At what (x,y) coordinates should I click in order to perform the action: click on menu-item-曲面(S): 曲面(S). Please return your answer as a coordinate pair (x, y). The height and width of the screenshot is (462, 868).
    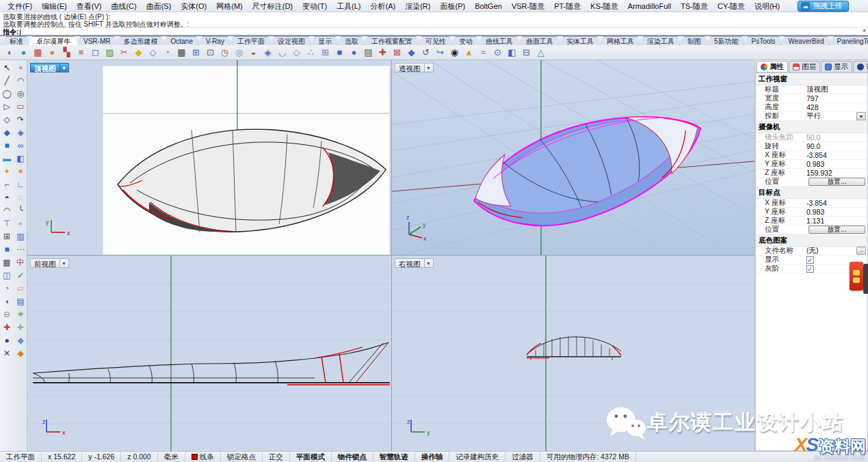
    Looking at the image, I should click on (159, 6).